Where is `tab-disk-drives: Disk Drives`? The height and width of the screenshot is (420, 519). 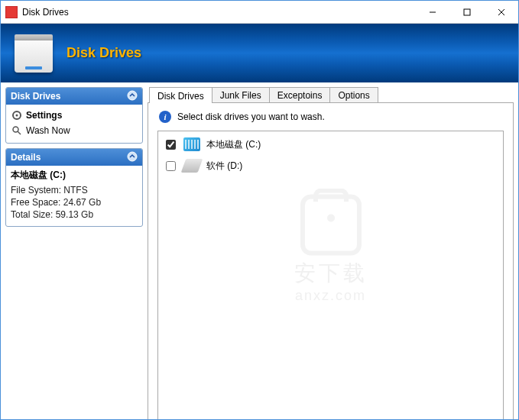 tab-disk-drives: Disk Drives is located at coordinates (180, 95).